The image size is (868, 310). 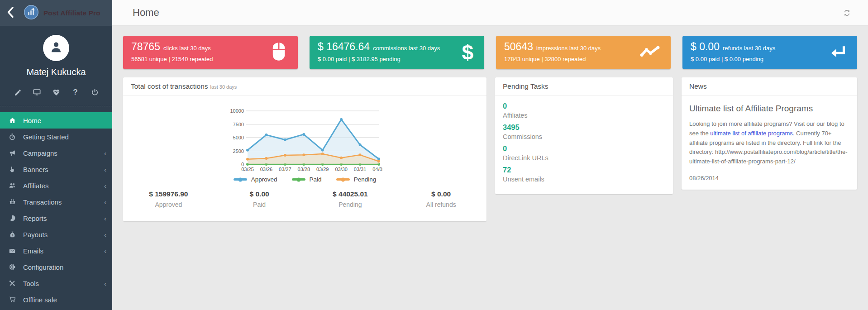 I want to click on sidebar-item-offline-sale: Offline sale, so click(x=56, y=300).